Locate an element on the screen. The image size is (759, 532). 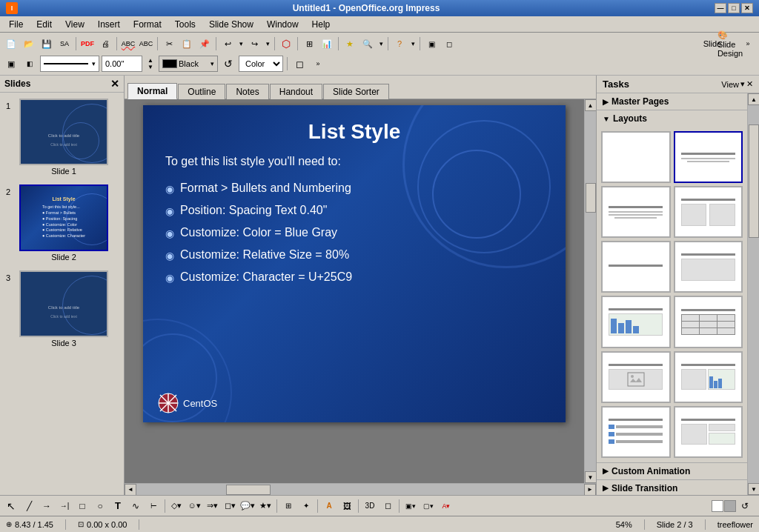
layout-title-content is located at coordinates (709, 157).